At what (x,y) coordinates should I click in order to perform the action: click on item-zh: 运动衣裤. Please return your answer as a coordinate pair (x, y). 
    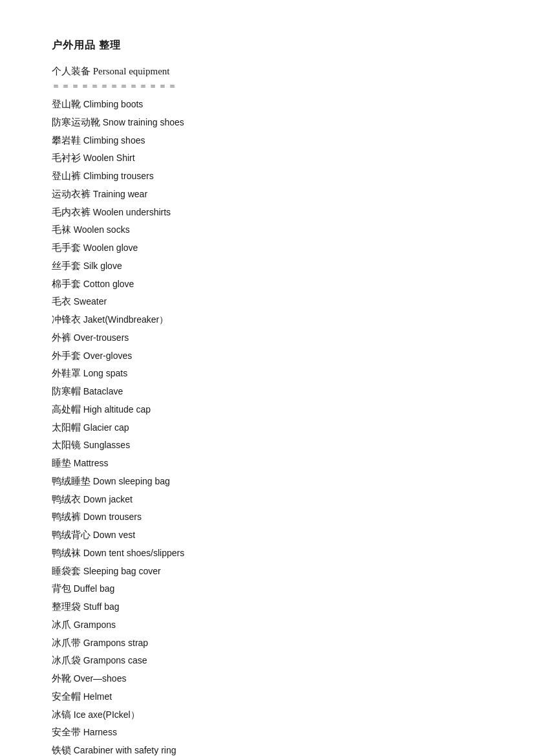
    Looking at the image, I should click on (71, 194).